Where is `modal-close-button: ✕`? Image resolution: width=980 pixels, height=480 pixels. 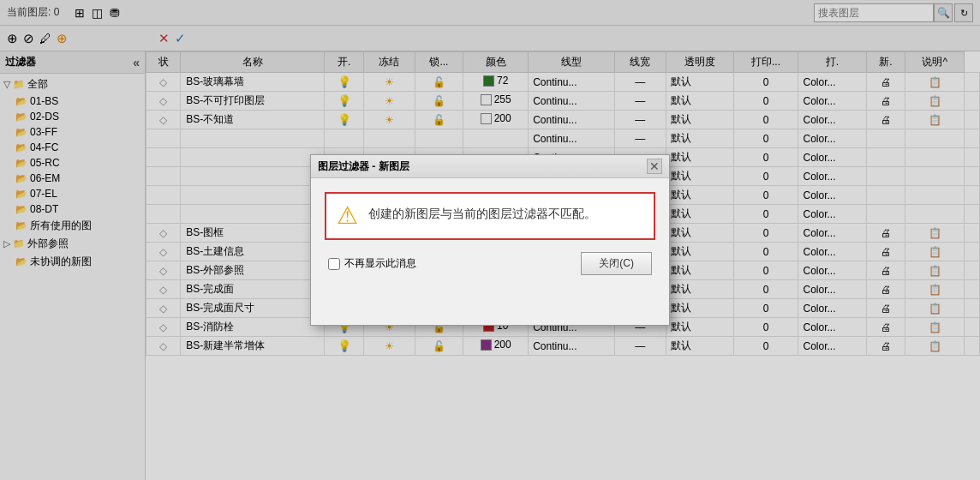 modal-close-button: ✕ is located at coordinates (654, 166).